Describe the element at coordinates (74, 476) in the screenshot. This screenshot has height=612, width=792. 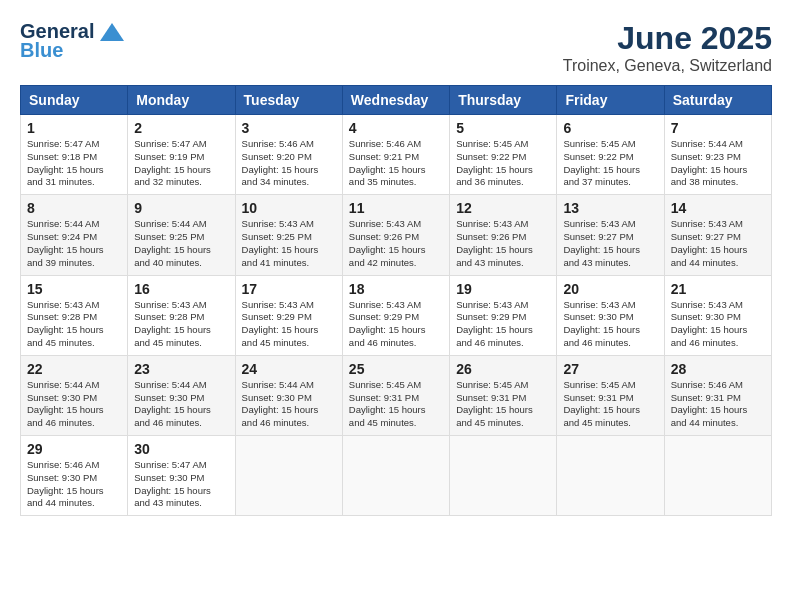
I see `calendar-cell: 29 Sunrise: 5:46 AMSunset: 9:30 PMDaylig…` at that location.